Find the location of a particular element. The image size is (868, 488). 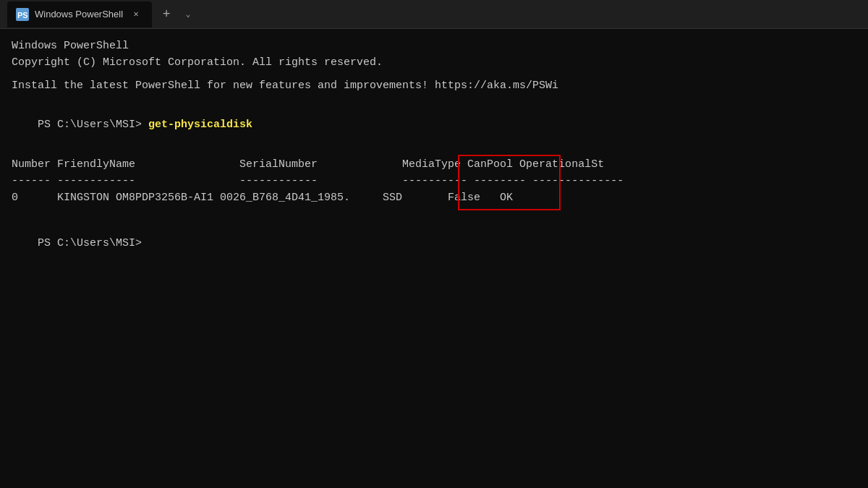

col-headers: Number FriendlyName SerialNumber MediaTy… is located at coordinates (318, 165).